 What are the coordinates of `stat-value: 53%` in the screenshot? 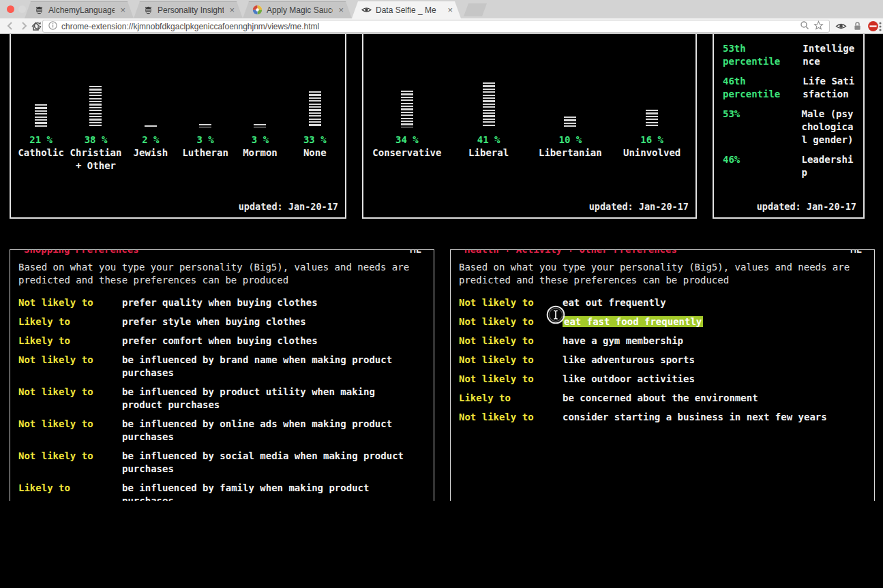 It's located at (751, 127).